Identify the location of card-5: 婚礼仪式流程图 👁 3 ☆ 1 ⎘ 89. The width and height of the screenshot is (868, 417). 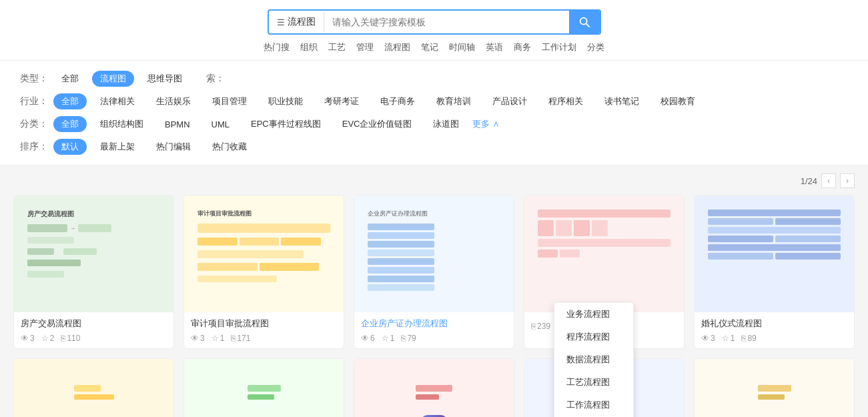
(774, 272).